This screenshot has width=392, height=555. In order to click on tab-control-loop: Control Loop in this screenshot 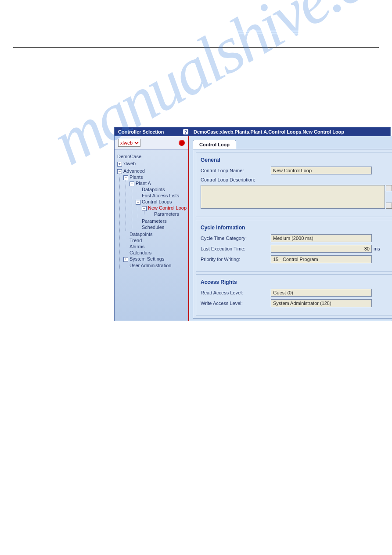, I will do `click(214, 144)`.